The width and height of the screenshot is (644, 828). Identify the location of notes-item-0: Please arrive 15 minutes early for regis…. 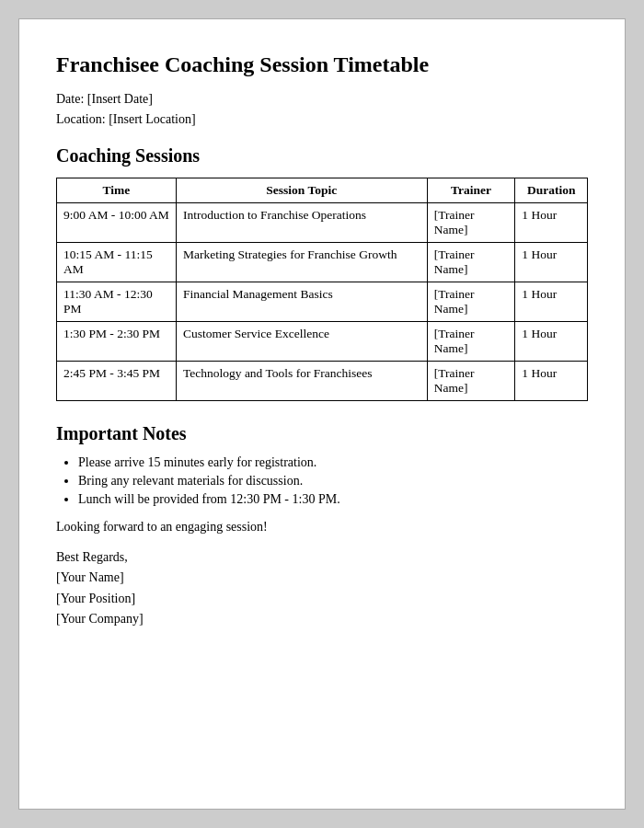
(333, 463).